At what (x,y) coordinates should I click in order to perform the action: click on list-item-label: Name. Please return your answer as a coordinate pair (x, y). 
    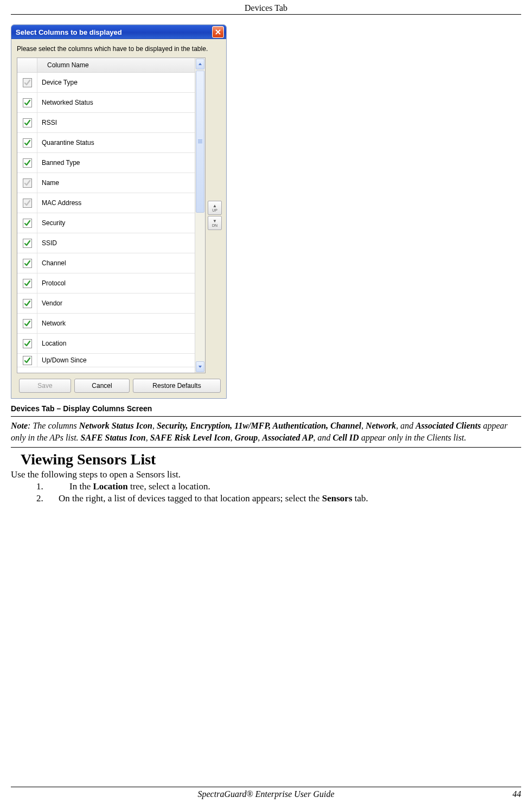
    Looking at the image, I should click on (116, 183).